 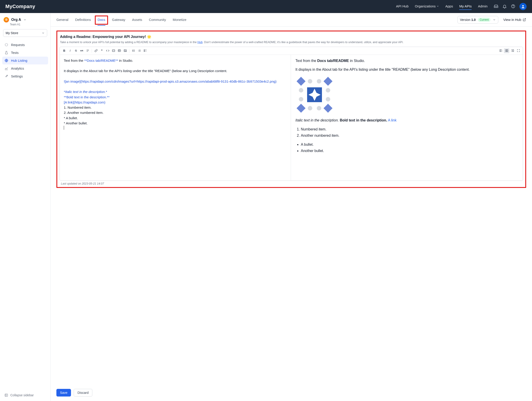 I want to click on codeblock-button, so click(x=114, y=51).